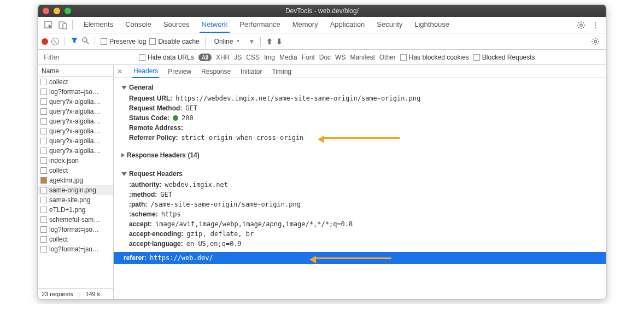  I want to click on accept-encoding-value: gzip, deflate, br, so click(220, 234).